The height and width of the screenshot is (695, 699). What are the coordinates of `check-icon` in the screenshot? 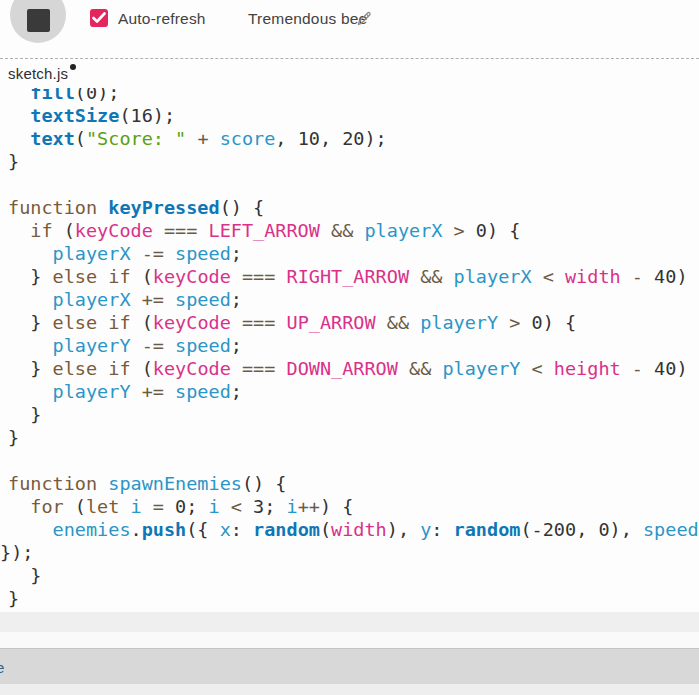 It's located at (99, 18).